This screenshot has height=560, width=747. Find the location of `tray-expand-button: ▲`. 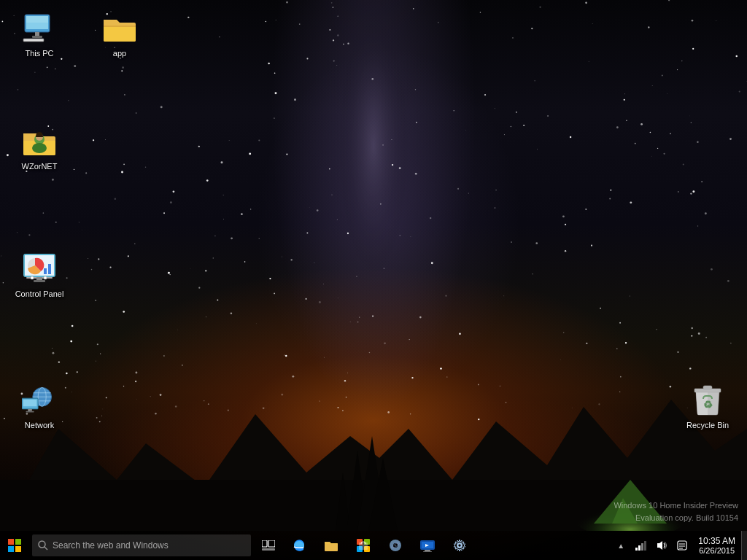

tray-expand-button: ▲ is located at coordinates (621, 545).